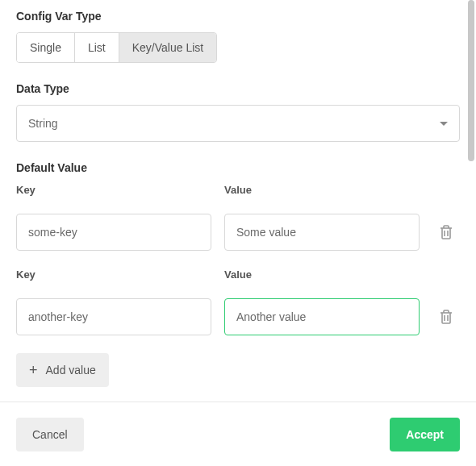  What do you see at coordinates (168, 48) in the screenshot?
I see `tab-key-value-list: Key/Value List` at bounding box center [168, 48].